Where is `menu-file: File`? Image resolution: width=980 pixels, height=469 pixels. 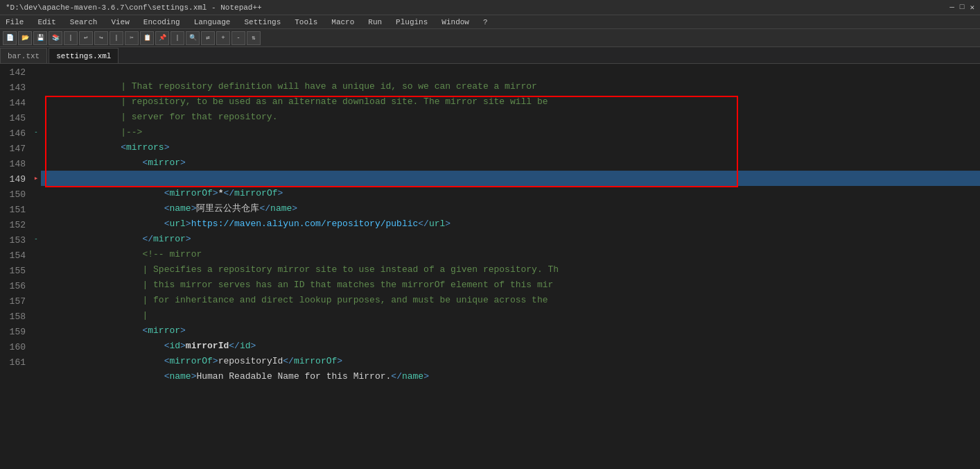
menu-file: File is located at coordinates (15, 22).